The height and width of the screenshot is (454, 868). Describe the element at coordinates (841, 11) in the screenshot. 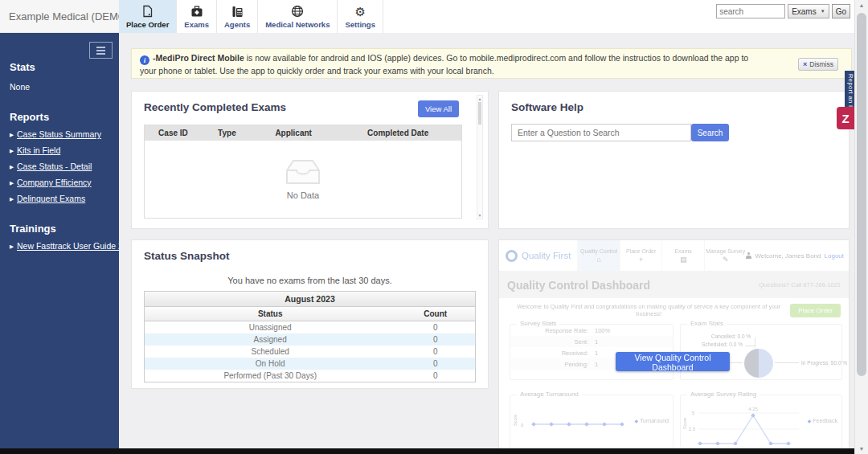

I see `search-go-button: Go` at that location.